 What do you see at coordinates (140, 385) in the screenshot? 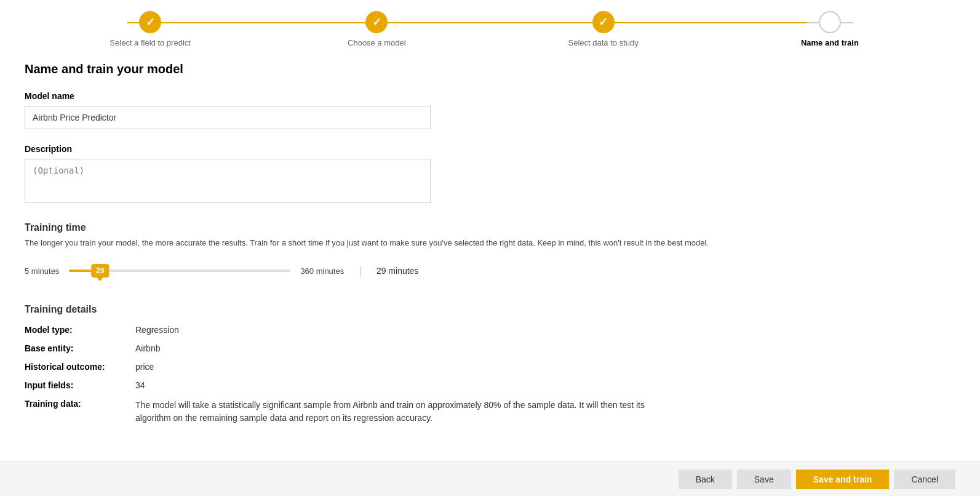
I see `detail-value-input-fields: 34` at bounding box center [140, 385].